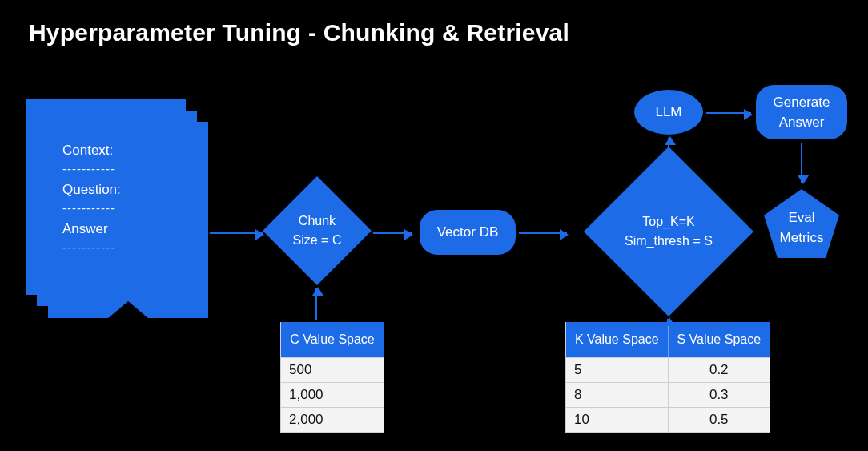 This screenshot has height=451, width=868. Describe the element at coordinates (669, 232) in the screenshot. I see `topk-simthresh-node: Top_K=K Sim_thresh = S` at that location.